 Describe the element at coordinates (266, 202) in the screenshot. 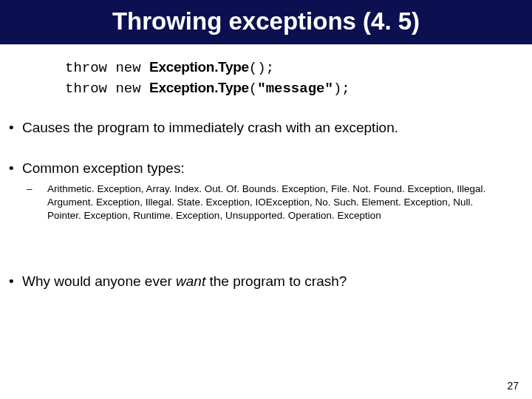

I see `sub-bullet-text: Arithmetic. Exception, Array. Index. Out…` at that location.